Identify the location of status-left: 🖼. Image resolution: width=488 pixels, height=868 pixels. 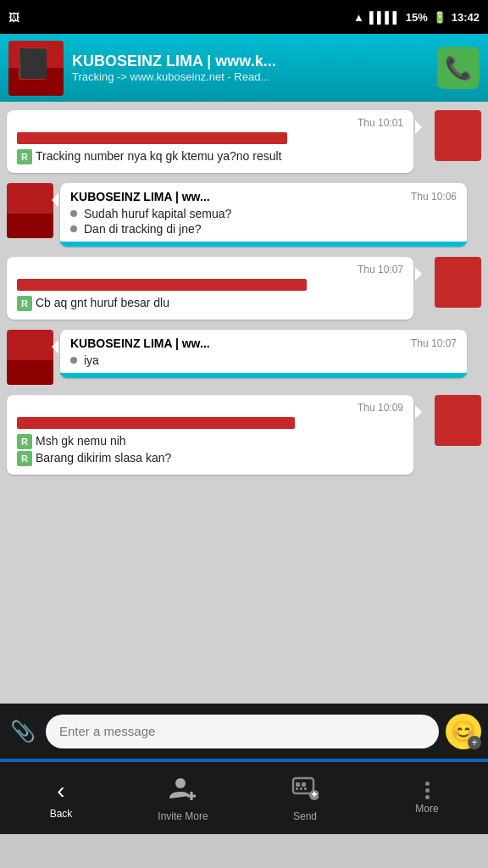
(14, 17).